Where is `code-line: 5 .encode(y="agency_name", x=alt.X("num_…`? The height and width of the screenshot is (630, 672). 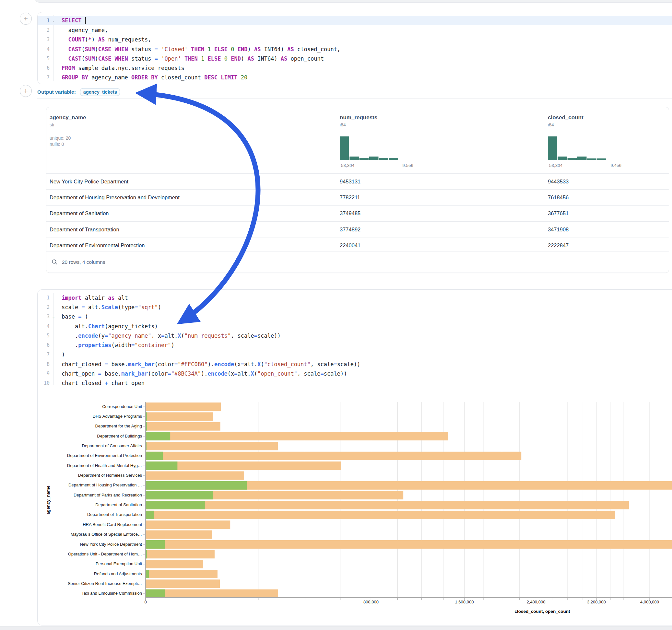
code-line: 5 .encode(y="agency_name", x=alt.X("num_… is located at coordinates (355, 336).